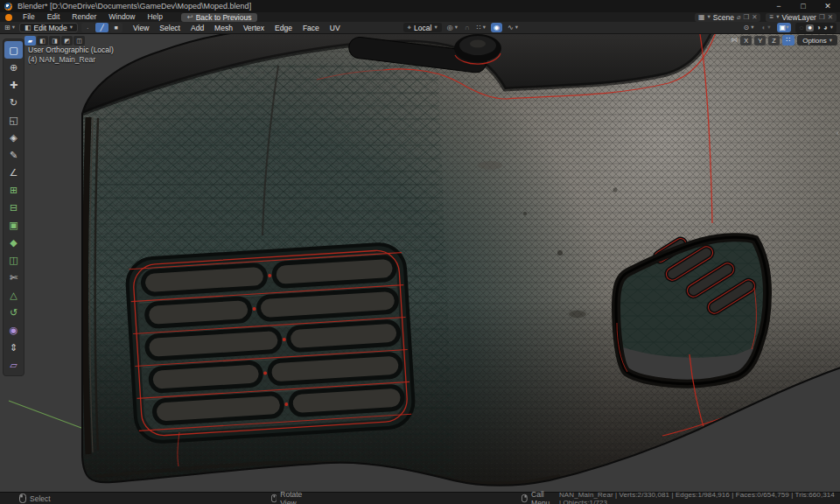  What do you see at coordinates (49, 28) in the screenshot?
I see `mode-dropdown: ◧ Edit Mode ▾` at bounding box center [49, 28].